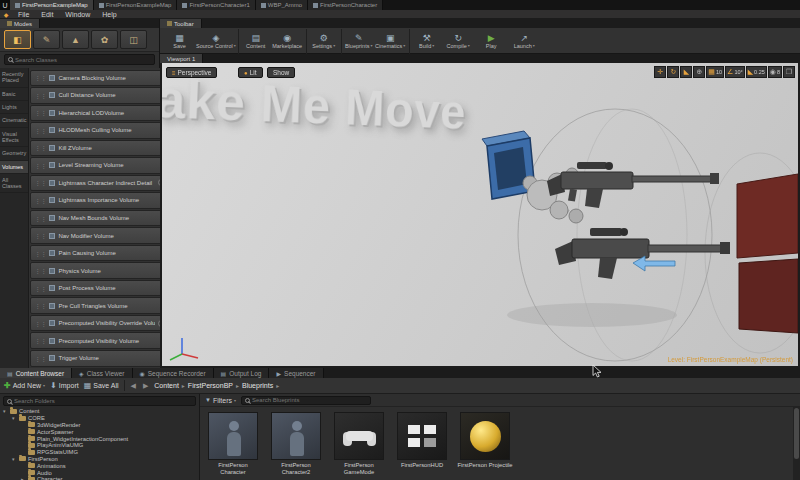 This screenshot has height=480, width=800. What do you see at coordinates (100, 432) in the screenshot?
I see `folder-tree-item: ActorSpawner` at bounding box center [100, 432].